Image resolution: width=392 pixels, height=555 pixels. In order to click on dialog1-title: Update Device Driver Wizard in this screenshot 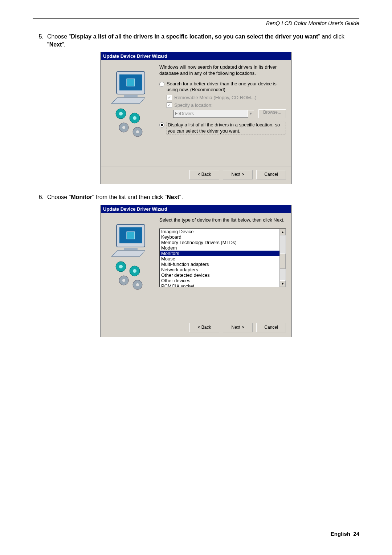, I will do `click(196, 56)`.